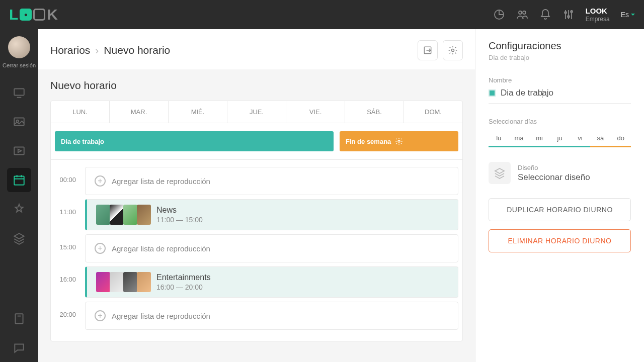 The width and height of the screenshot is (644, 362). I want to click on time-label: 20:00, so click(65, 310).